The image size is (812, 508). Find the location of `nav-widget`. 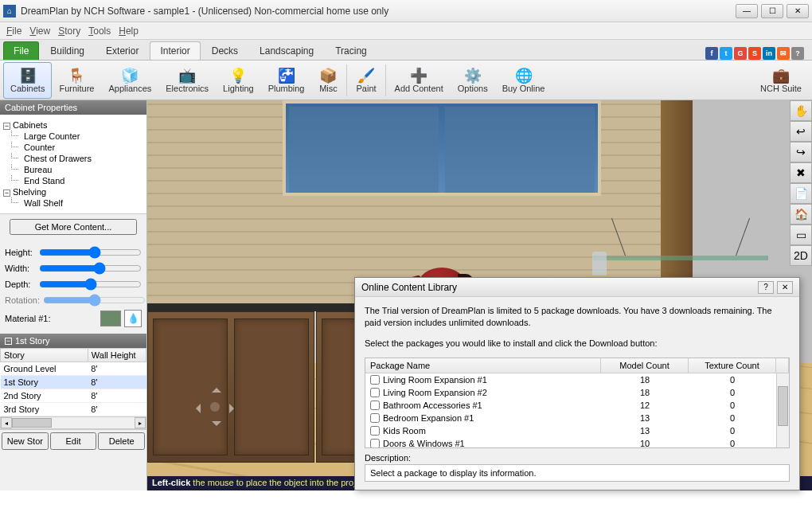

nav-widget is located at coordinates (215, 407).